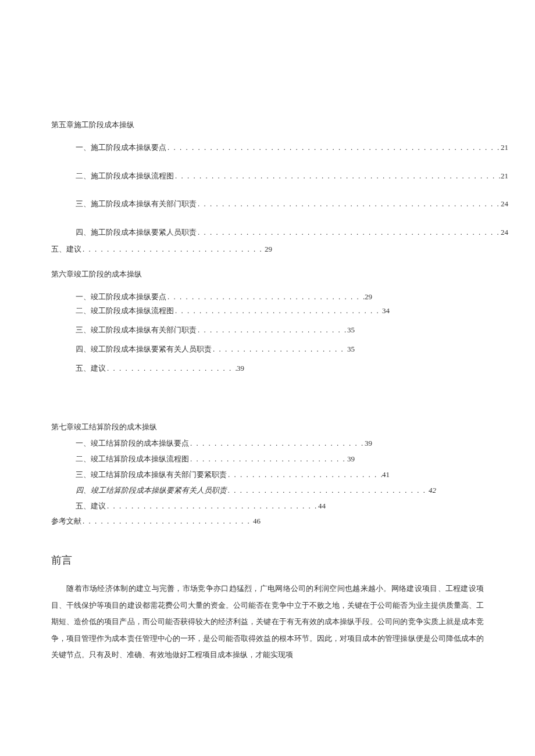  Describe the element at coordinates (133, 459) in the screenshot. I see `toc-label: 二、竣工结算阶段成本操纵流程图` at that location.